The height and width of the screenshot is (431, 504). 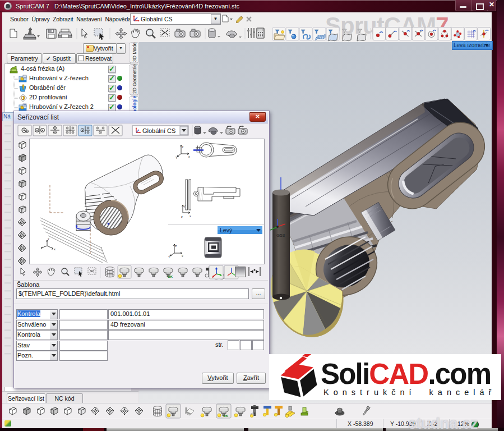 I want to click on svg-text: 2D Geometrie, so click(x=135, y=79).